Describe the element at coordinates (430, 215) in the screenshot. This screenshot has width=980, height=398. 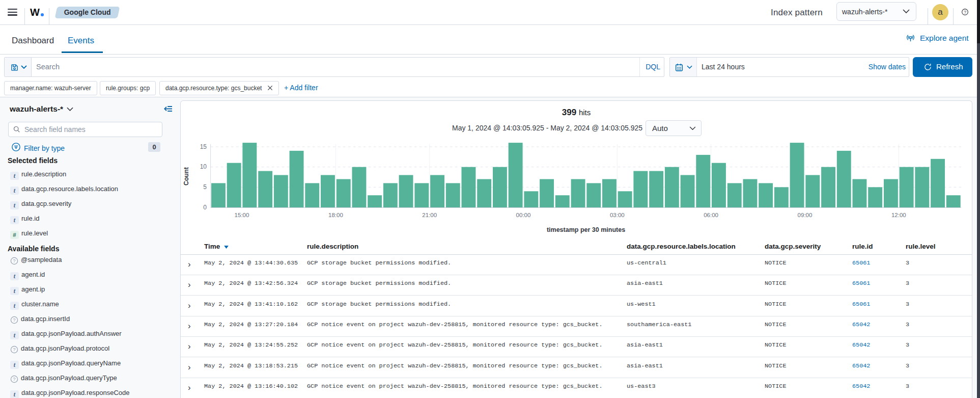
I see `svg-text: 21:00` at that location.